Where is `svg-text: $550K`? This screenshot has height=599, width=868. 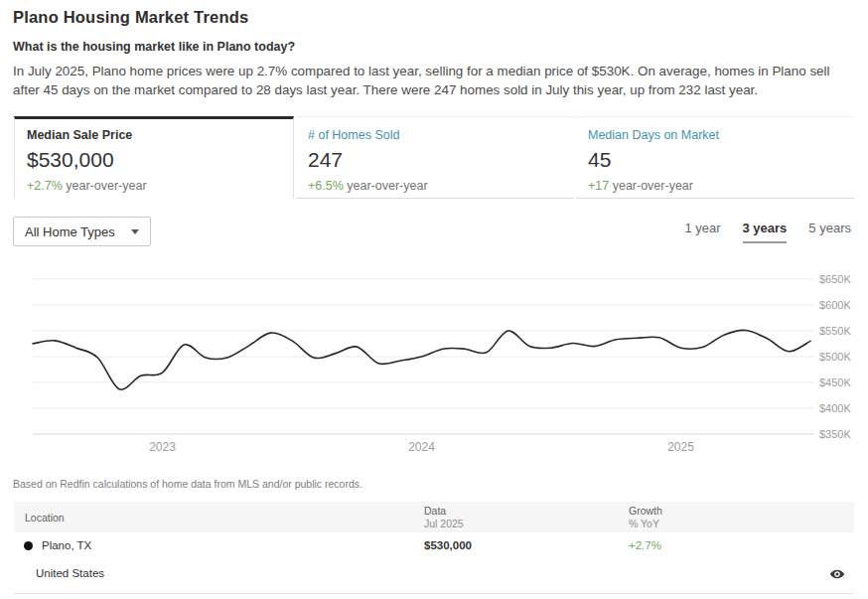
svg-text: $550K is located at coordinates (835, 331).